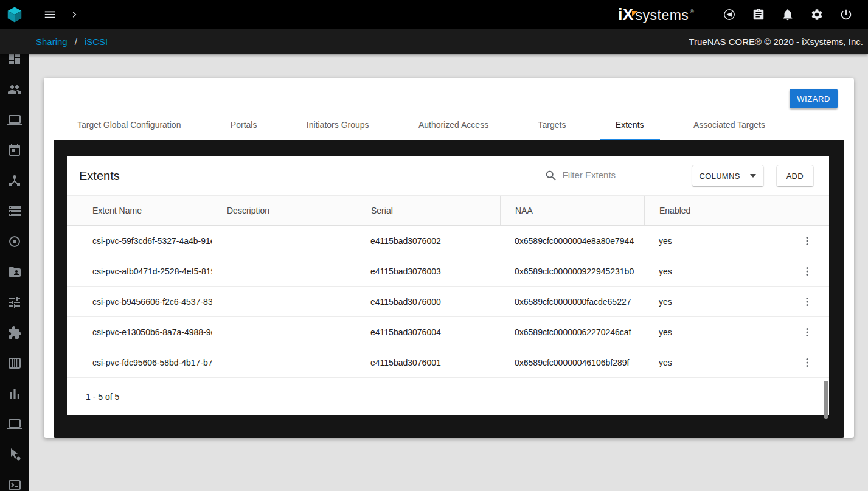 The width and height of the screenshot is (868, 491). What do you see at coordinates (788, 15) in the screenshot?
I see `notifications-icon` at bounding box center [788, 15].